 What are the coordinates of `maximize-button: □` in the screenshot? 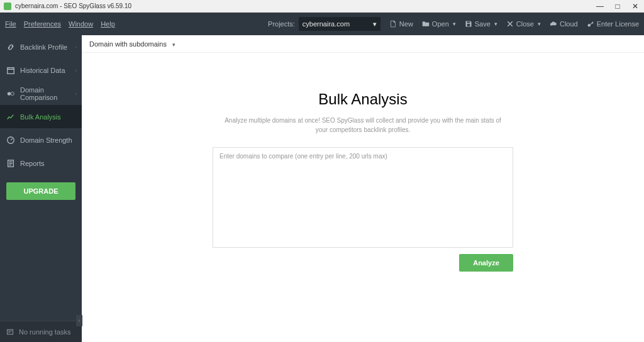 It's located at (618, 6).